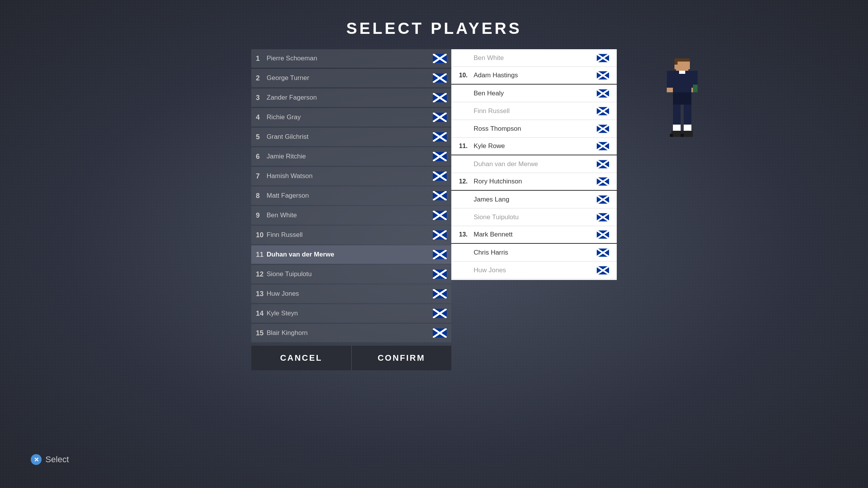 The height and width of the screenshot is (488, 868). What do you see at coordinates (351, 313) in the screenshot?
I see `left-player-row: 14 Kyle Steyn` at bounding box center [351, 313].